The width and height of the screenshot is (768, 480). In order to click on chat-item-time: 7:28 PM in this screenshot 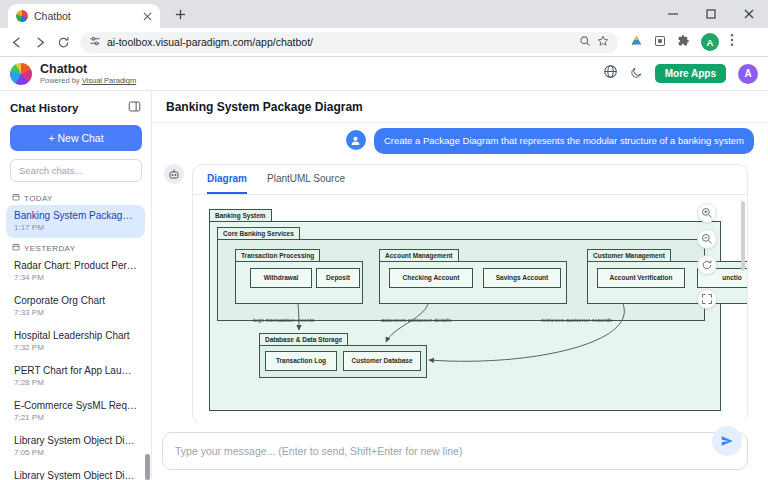, I will do `click(76, 382)`.